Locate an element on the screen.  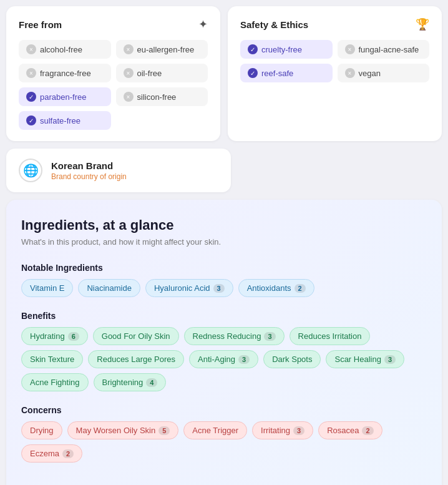
pill-label: Eczema is located at coordinates (45, 453).